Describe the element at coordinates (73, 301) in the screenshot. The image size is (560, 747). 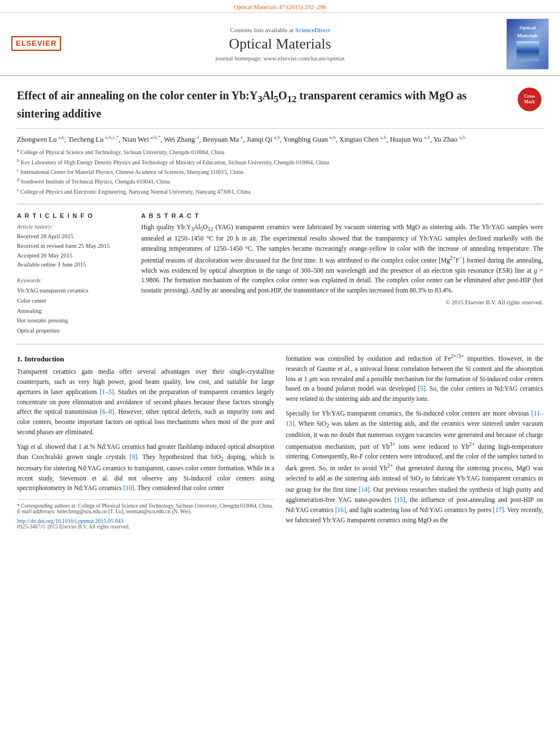
I see `keyword-2: Color center` at that location.